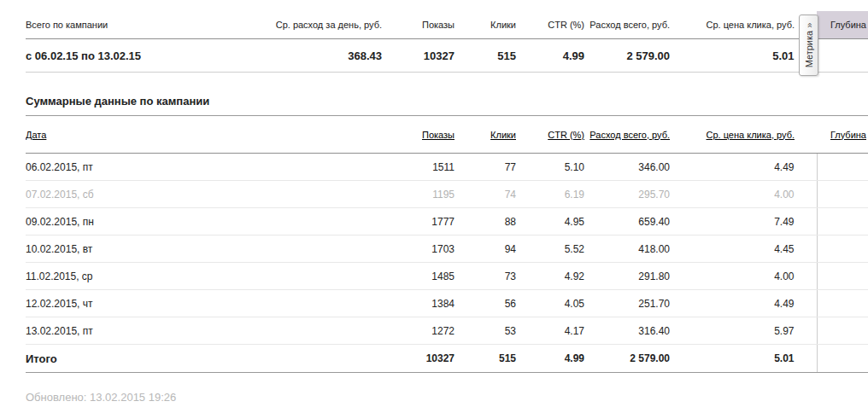 This screenshot has height=413, width=868. Describe the element at coordinates (420, 222) in the screenshot. I see `impressions-cell: 1777` at that location.